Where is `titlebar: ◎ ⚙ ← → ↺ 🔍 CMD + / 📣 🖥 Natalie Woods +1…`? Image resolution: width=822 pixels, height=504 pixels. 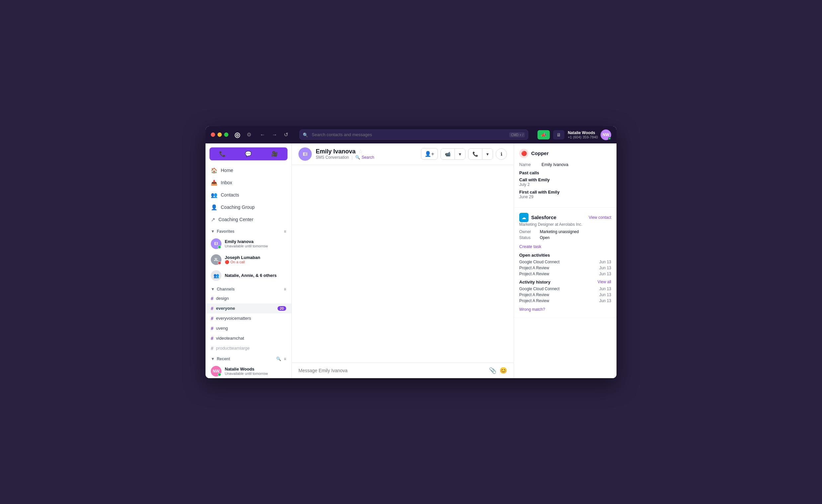
titlebar: ◎ ⚙ ← → ↺ 🔍 CMD + / 📣 🖥 Natalie Woods +1… is located at coordinates (411, 135).